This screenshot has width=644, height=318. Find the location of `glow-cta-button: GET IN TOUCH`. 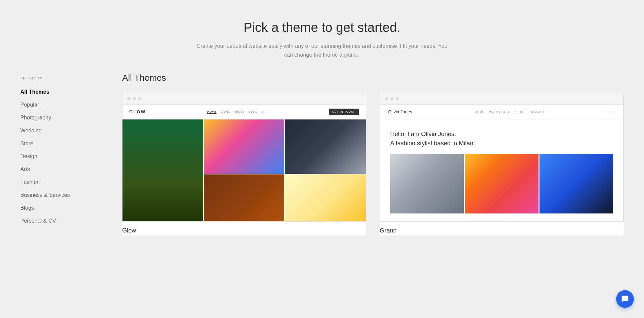

glow-cta-button: GET IN TOUCH is located at coordinates (344, 112).